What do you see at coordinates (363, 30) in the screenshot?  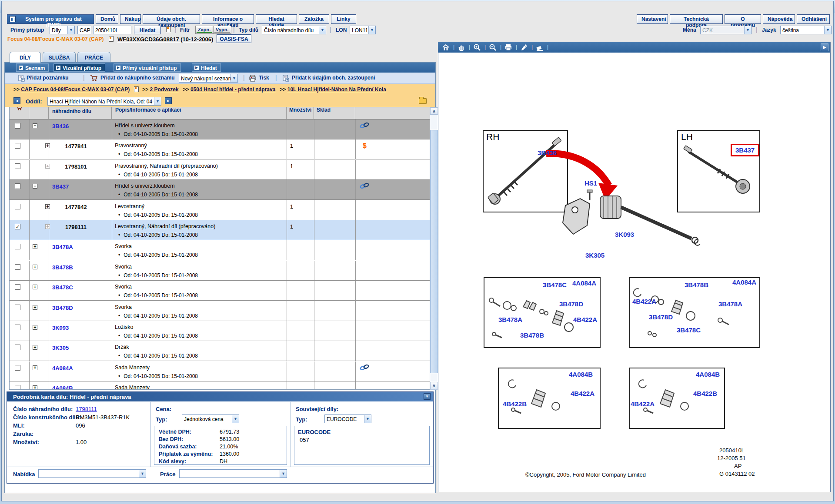 I see `lon-select: LON11▼` at bounding box center [363, 30].